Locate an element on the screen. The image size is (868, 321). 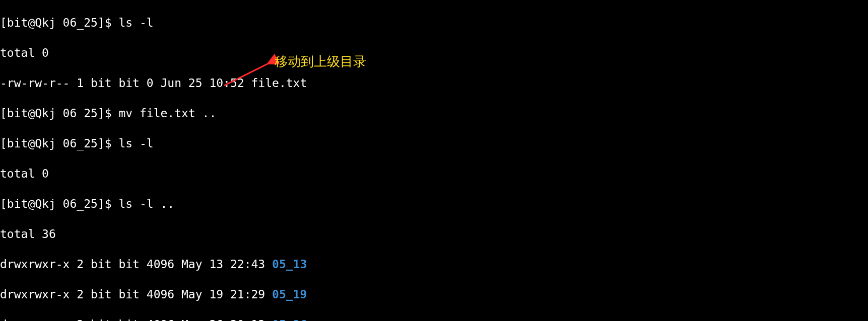
directory-name: 05_26 is located at coordinates (289, 319).